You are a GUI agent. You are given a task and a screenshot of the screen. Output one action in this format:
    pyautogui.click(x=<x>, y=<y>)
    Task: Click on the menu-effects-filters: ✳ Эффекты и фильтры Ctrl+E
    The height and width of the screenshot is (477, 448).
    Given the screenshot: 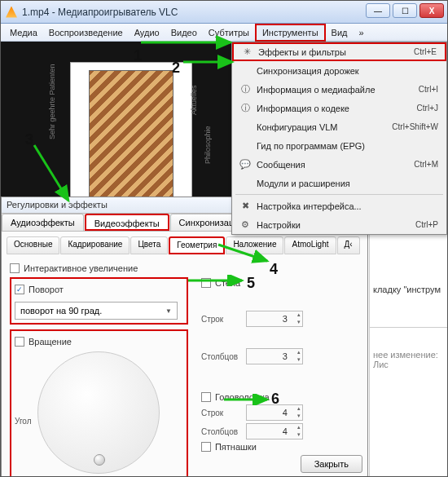 What is the action you would take?
    pyautogui.click(x=339, y=52)
    